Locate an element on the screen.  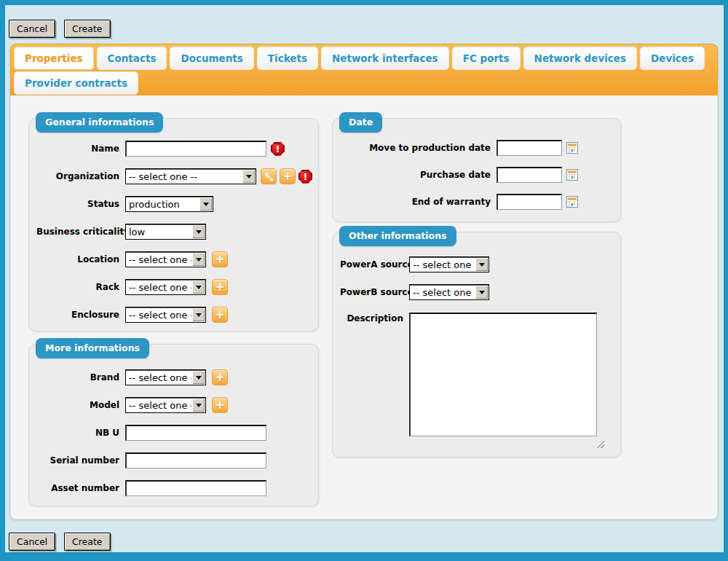
asset-number-input is located at coordinates (196, 488).